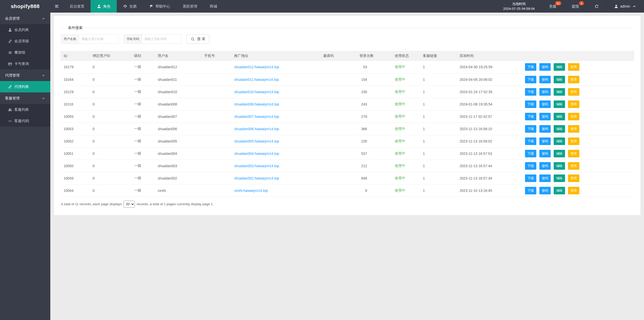 The image size is (644, 320). Describe the element at coordinates (110, 190) in the screenshot. I see `cell-bind-id: 0` at that location.